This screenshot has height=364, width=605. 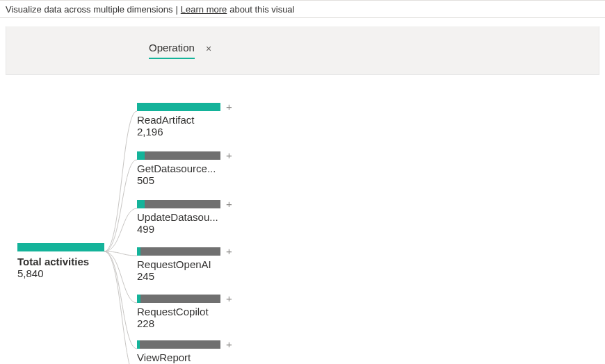 I want to click on root-label: Total activities, so click(x=61, y=261).